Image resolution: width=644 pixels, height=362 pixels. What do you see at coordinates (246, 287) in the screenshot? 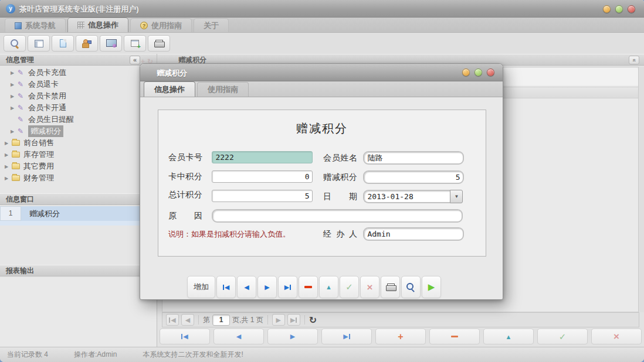
I see `prev-button: ◀` at bounding box center [246, 287].